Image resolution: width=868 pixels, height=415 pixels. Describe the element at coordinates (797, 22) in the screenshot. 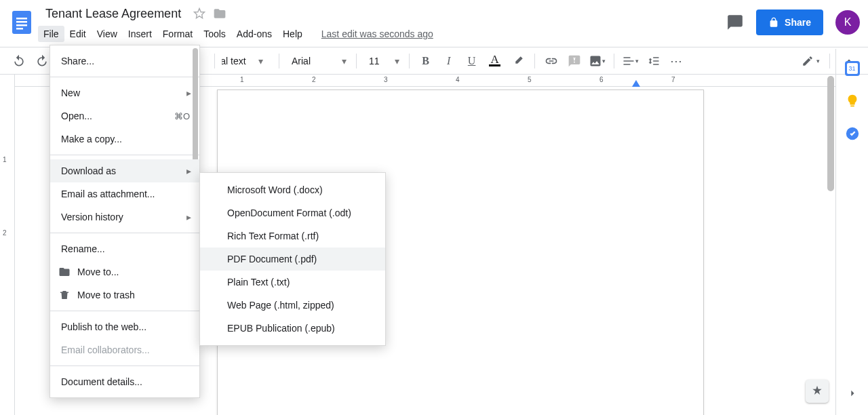

I see `share-label: Share` at that location.